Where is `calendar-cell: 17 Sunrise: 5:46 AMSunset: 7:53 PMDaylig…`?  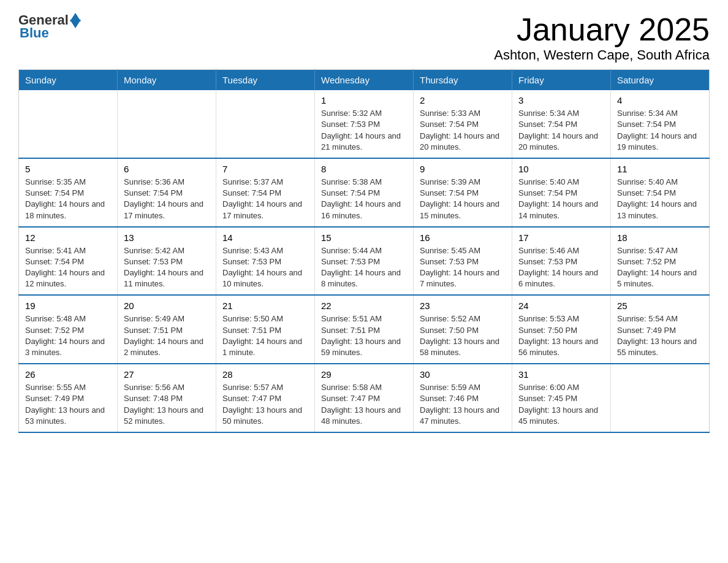 calendar-cell: 17 Sunrise: 5:46 AMSunset: 7:53 PMDaylig… is located at coordinates (561, 261).